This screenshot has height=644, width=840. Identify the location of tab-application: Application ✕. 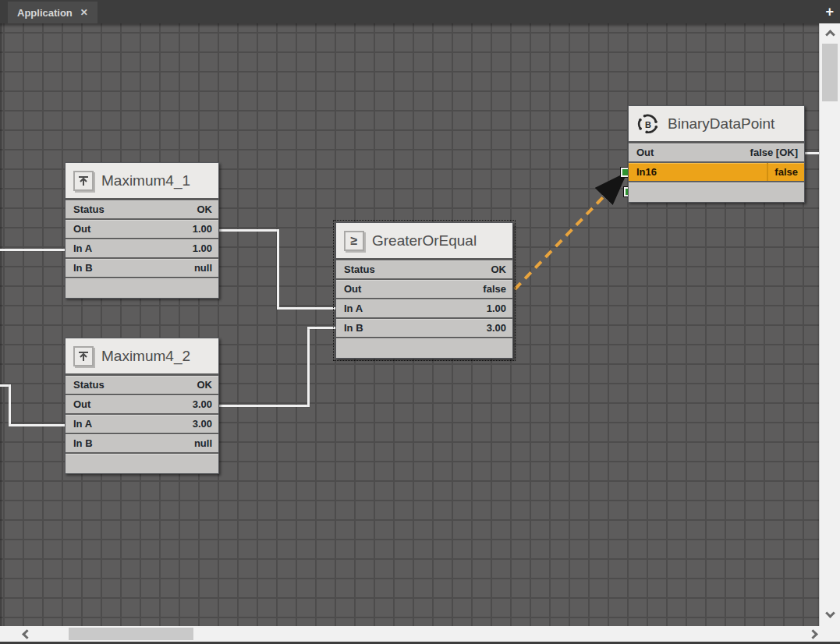
(53, 12).